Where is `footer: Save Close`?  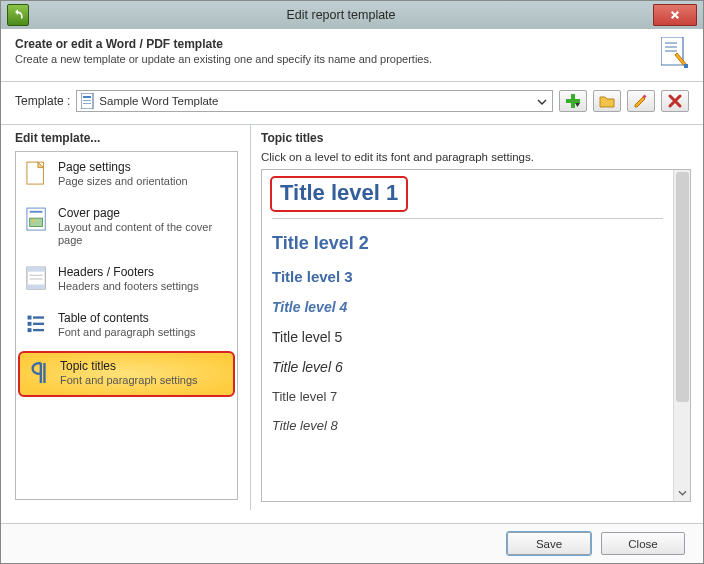
footer: Save Close is located at coordinates (352, 543).